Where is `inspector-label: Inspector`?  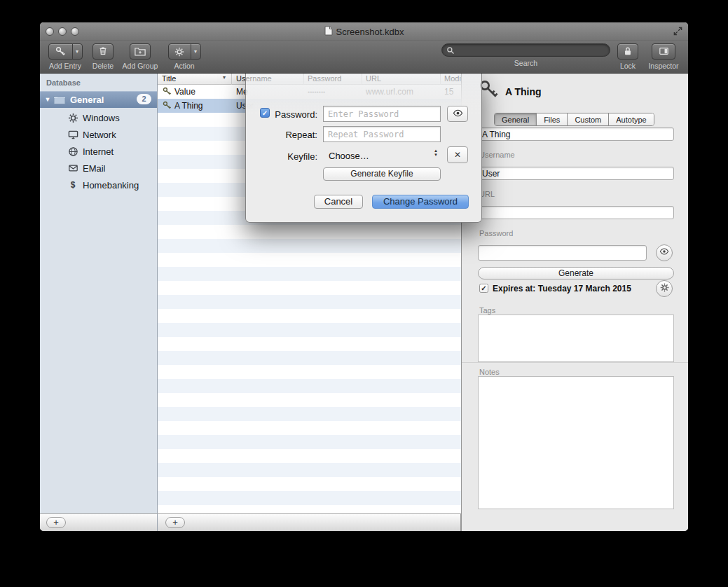 inspector-label: Inspector is located at coordinates (663, 66).